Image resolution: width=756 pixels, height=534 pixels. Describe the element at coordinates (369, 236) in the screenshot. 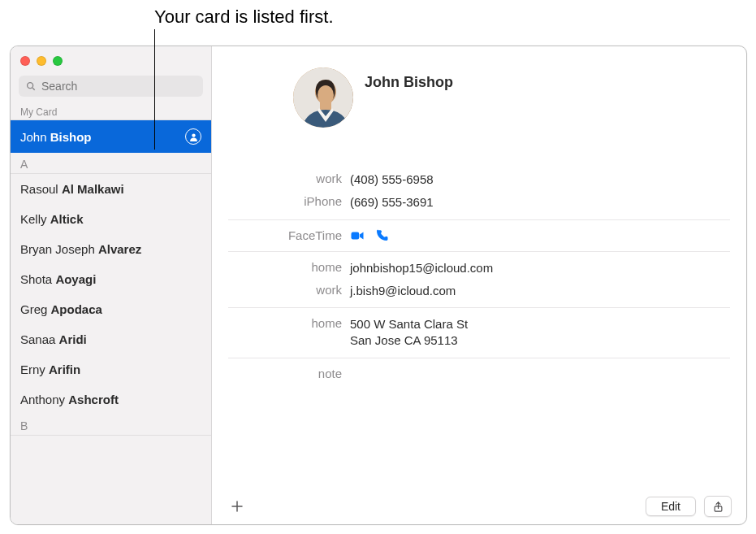

I see `facetime-actions` at that location.